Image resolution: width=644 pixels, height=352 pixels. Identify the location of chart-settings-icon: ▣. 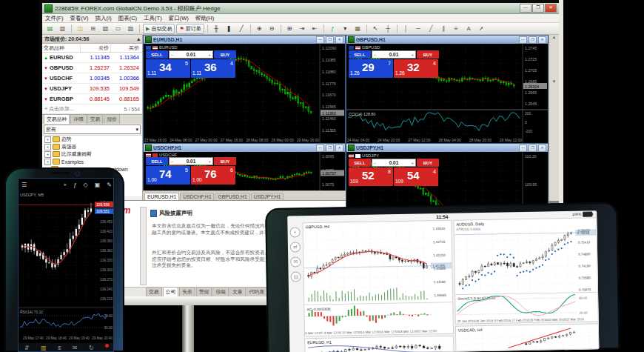
(98, 185).